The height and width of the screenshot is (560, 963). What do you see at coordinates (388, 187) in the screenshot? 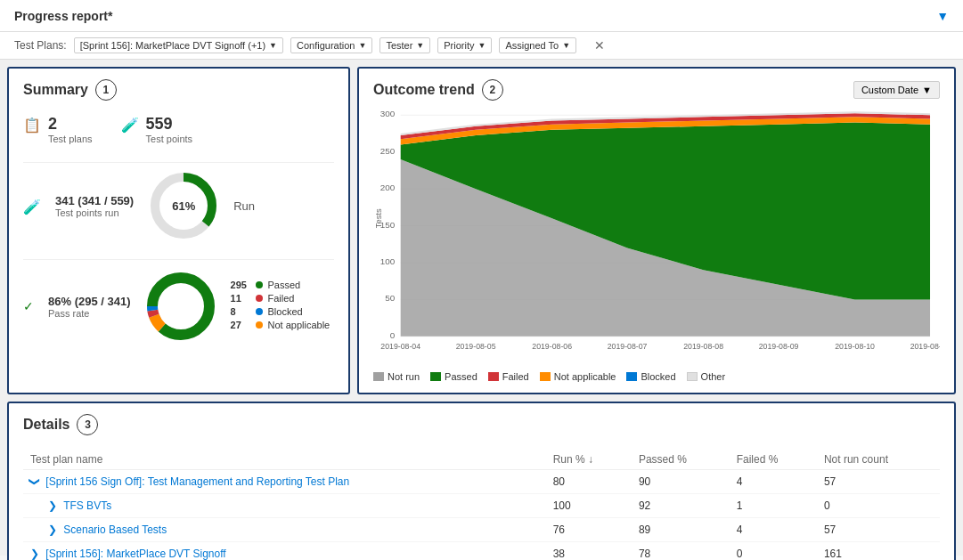
I see `svg-text: 200` at bounding box center [388, 187].